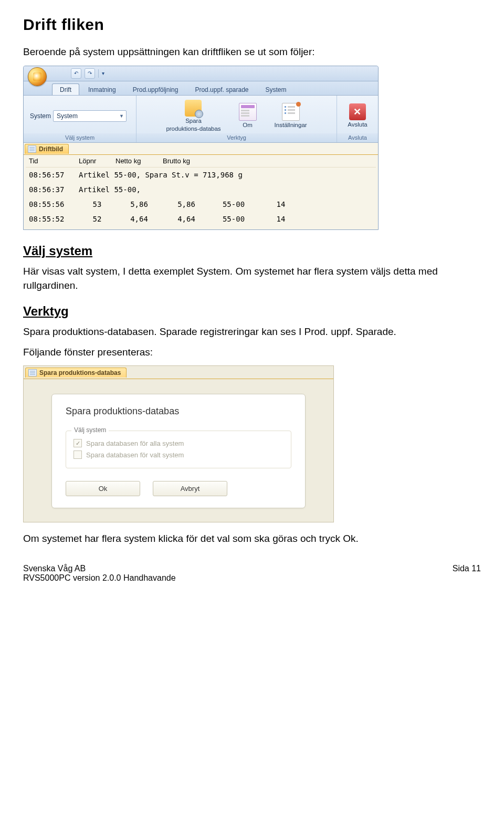  I want to click on grid-row: 08:55:56 53 5,86 5,86 55-00 14, so click(201, 204).